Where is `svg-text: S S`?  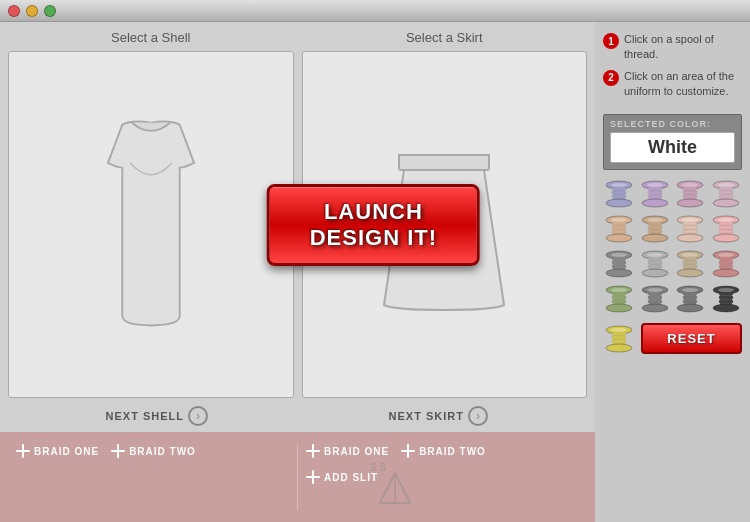 svg-text: S S is located at coordinates (378, 468).